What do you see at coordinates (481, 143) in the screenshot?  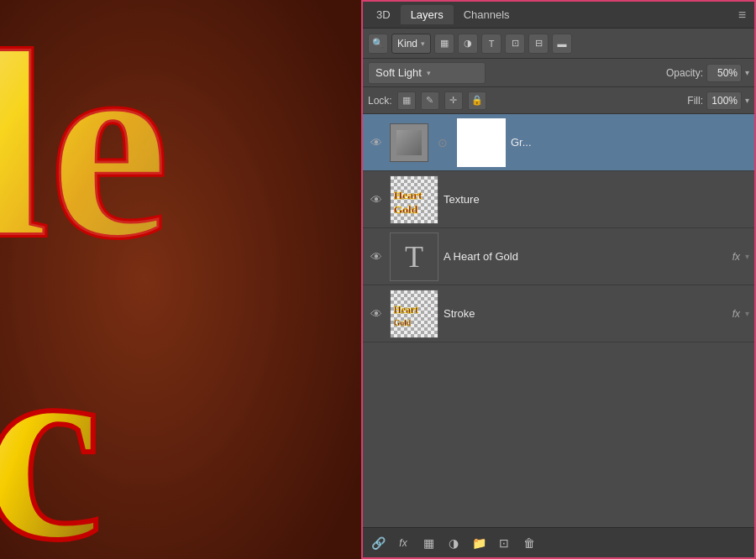 I see `layer-mask-gr` at bounding box center [481, 143].